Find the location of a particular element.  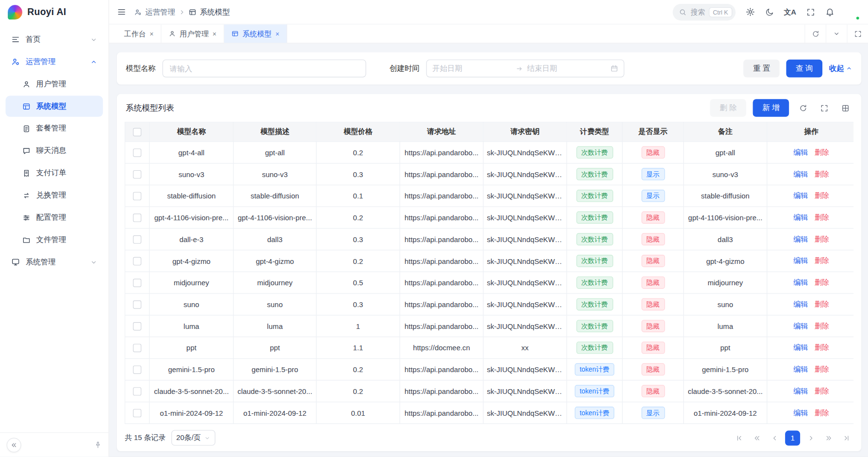

actions-cell: 编辑删除 is located at coordinates (810, 175).